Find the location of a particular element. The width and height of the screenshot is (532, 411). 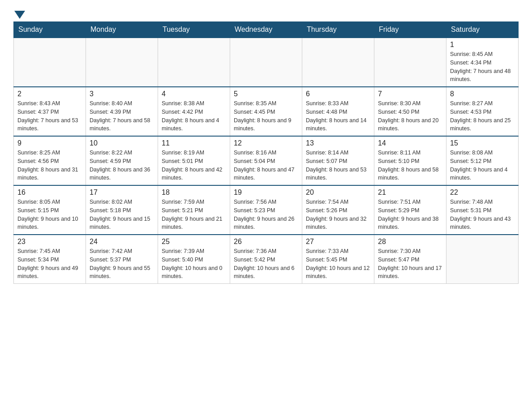

calendar-header-sunday: Sunday is located at coordinates (50, 30).